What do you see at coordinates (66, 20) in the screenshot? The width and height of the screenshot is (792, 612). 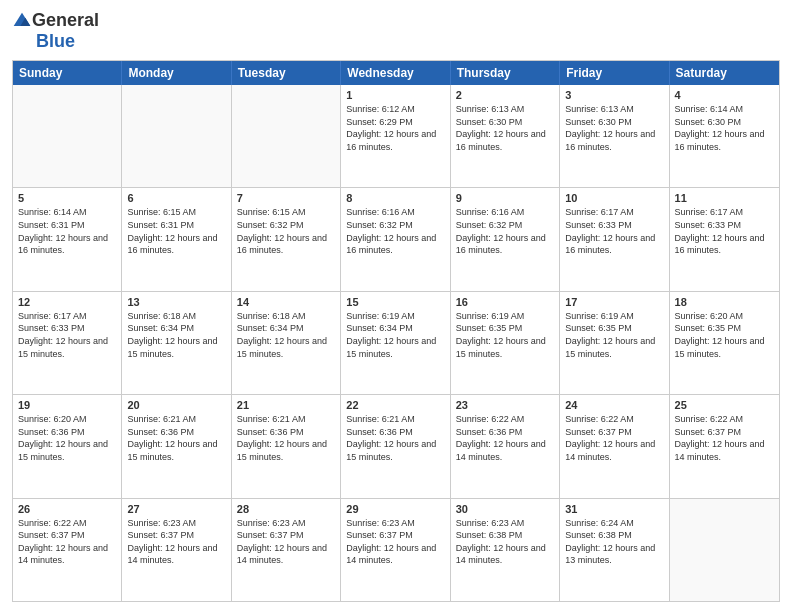 I see `logo-general: General` at bounding box center [66, 20].